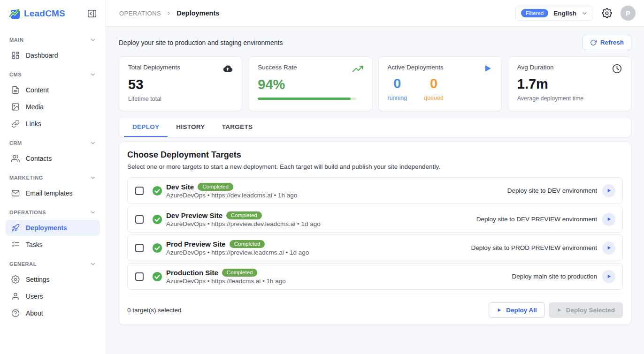 The image size is (644, 354). Describe the element at coordinates (590, 310) in the screenshot. I see `deploy-selected-label: Deploy Selected` at that location.